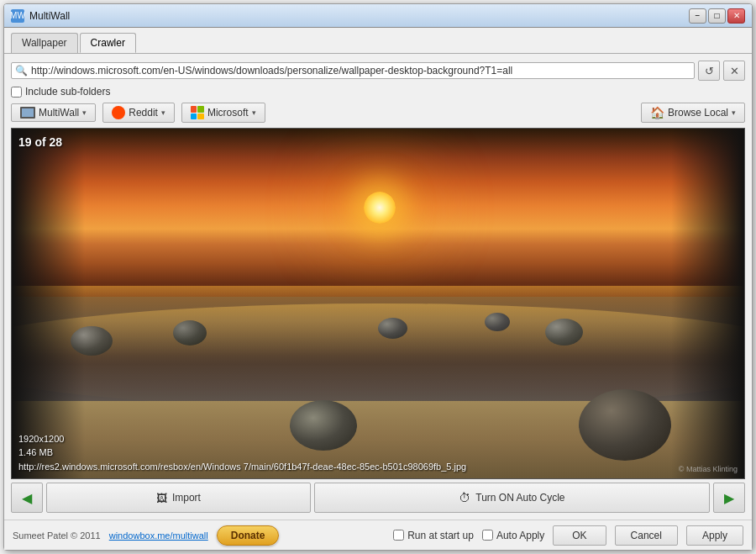  What do you see at coordinates (378, 113) in the screenshot?
I see `sources-bar: MultiWall ▾ Reddit ▾ Microsoft ▾ 🏠` at bounding box center [378, 113].